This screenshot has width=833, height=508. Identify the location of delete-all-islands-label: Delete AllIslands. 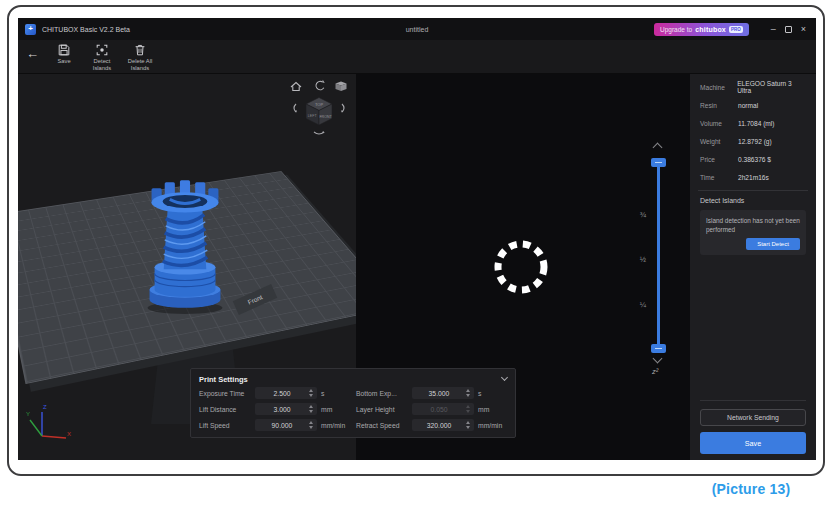
(140, 65).